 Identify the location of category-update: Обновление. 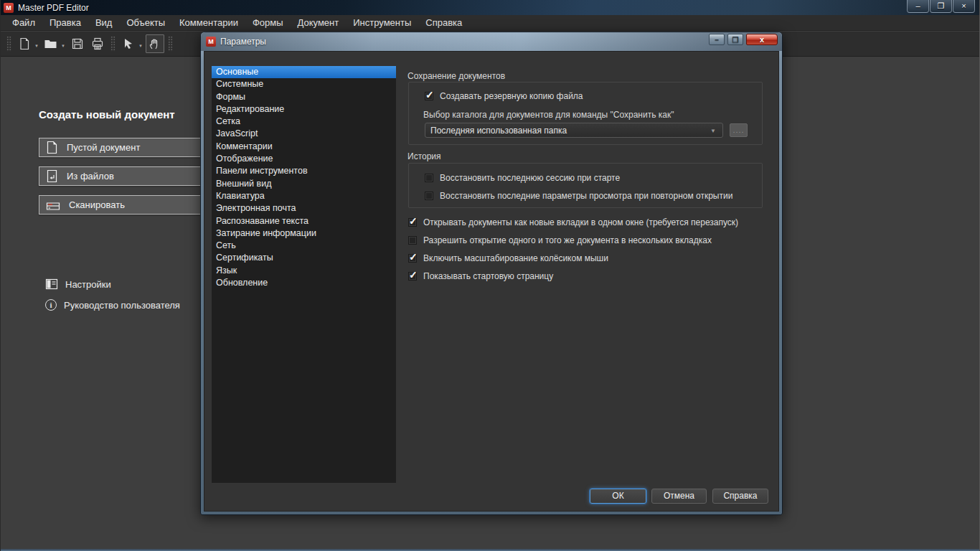
(304, 283).